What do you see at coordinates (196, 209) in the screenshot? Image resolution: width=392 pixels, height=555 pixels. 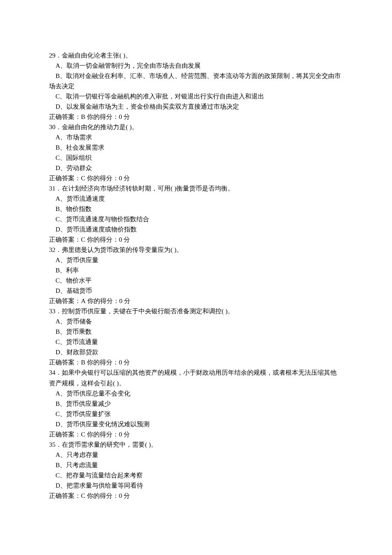 I see `question-option: B、物价指数` at bounding box center [196, 209].